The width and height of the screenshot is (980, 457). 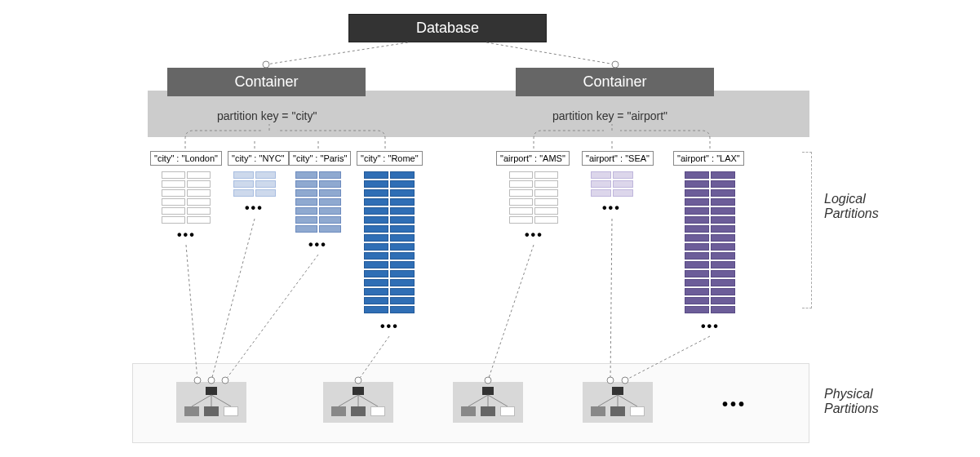 I want to click on container-right: Container, so click(x=615, y=82).